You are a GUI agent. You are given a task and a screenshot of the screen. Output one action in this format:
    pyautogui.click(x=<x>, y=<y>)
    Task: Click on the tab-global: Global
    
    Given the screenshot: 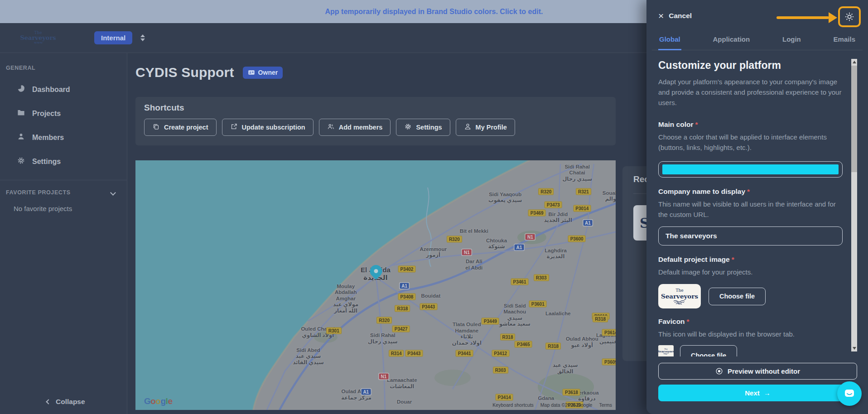 What is the action you would take?
    pyautogui.click(x=670, y=41)
    